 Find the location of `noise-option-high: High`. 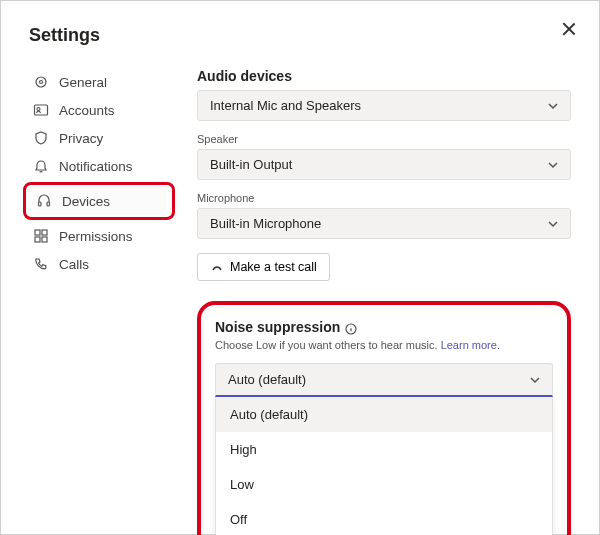

noise-option-high: High is located at coordinates (384, 450).